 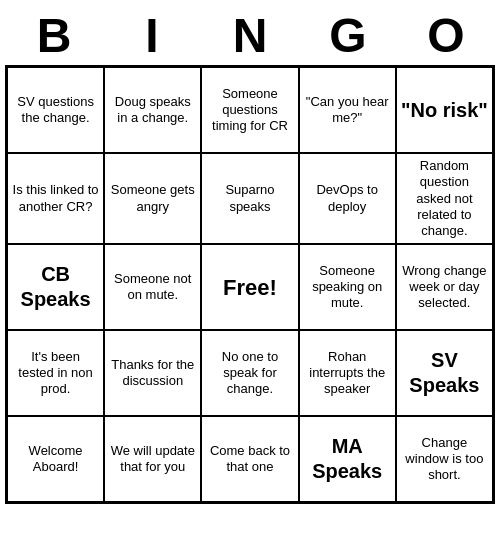 I want to click on bingo-cell-12: Free!, so click(x=250, y=287).